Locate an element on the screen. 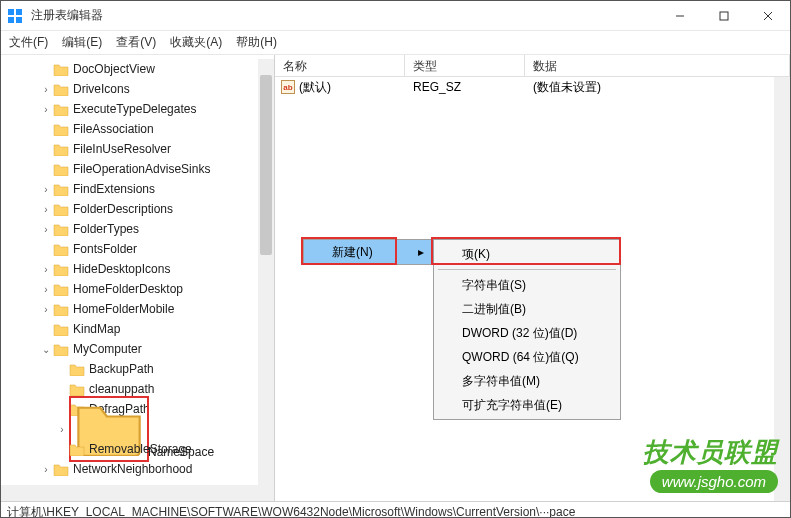 Image resolution: width=791 pixels, height=518 pixels. value-name: (默认) is located at coordinates (315, 88).